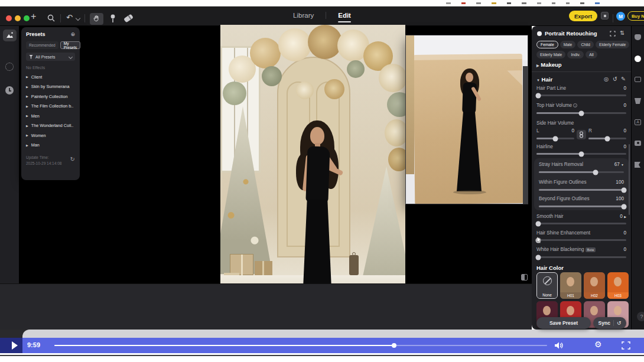 This screenshot has height=362, width=644. Describe the element at coordinates (581, 96) in the screenshot. I see `hair-part-line-slider` at that location.